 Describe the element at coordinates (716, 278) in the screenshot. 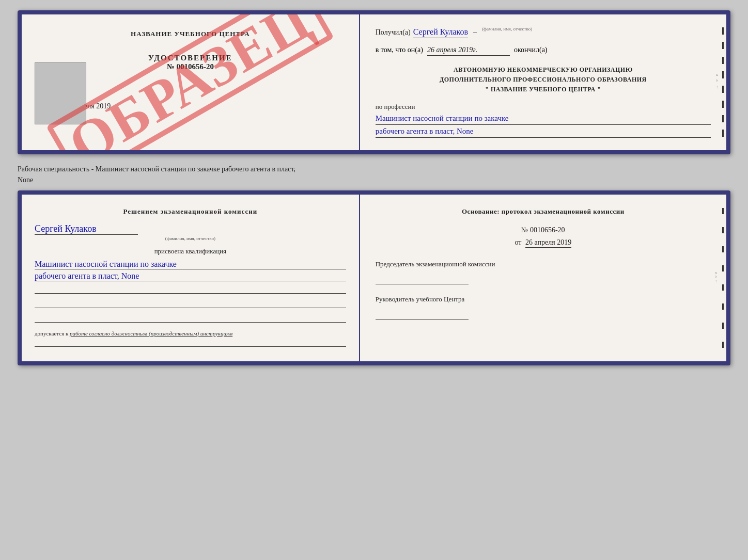

I see `right-deco-text: и а ←` at that location.